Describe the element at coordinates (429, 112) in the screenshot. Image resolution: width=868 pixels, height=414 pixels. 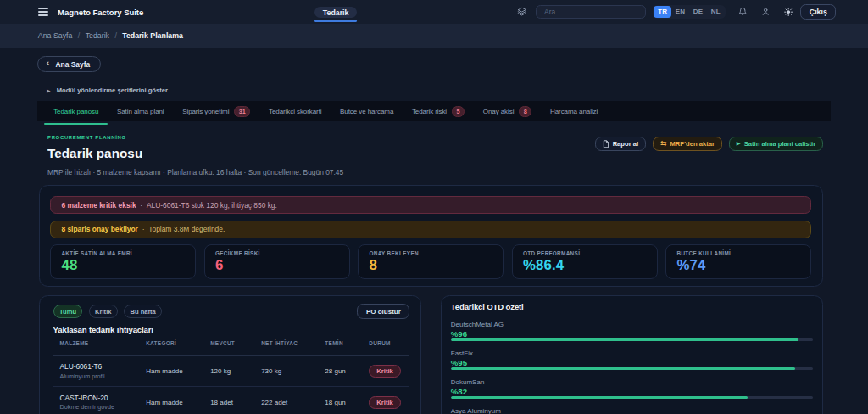
I see `tab-label: Tedarik riski` at that location.